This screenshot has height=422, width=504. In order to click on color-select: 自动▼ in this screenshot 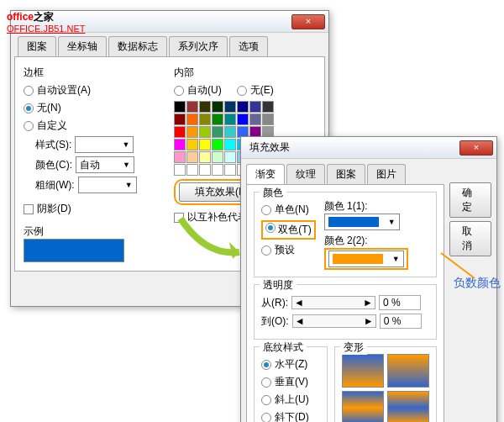, I will do `click(105, 165)`.